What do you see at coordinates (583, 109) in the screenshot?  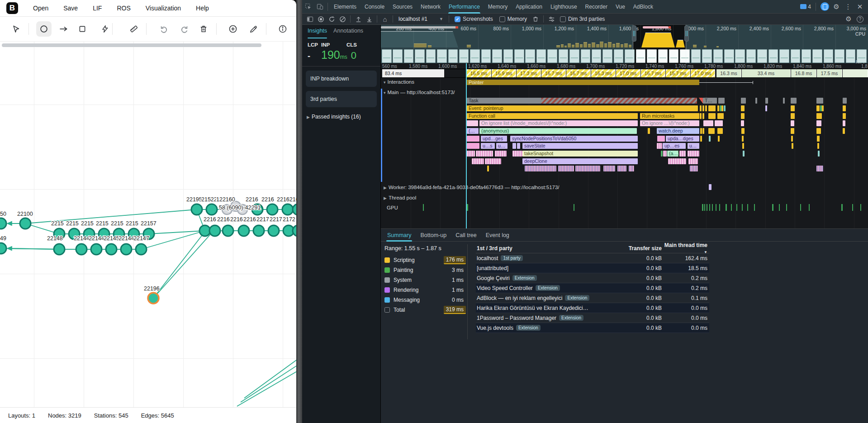 I see `flame-bar-event-pointerup: Event: pointerup` at bounding box center [583, 109].